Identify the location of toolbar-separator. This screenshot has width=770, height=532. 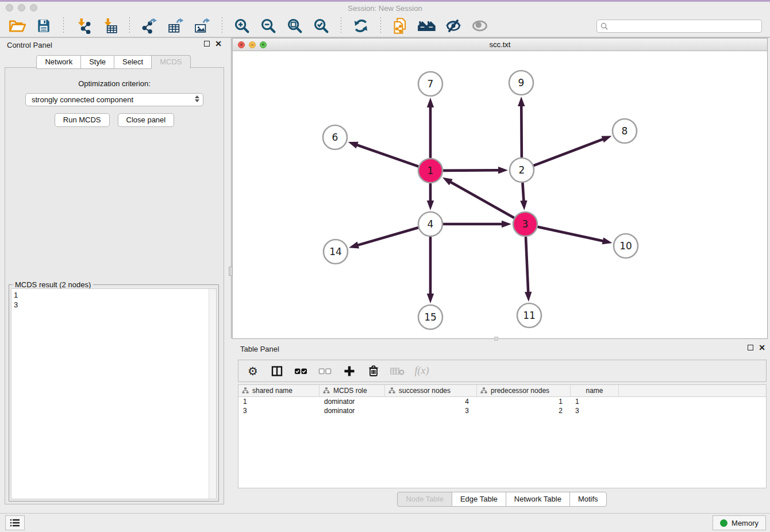
(63, 26).